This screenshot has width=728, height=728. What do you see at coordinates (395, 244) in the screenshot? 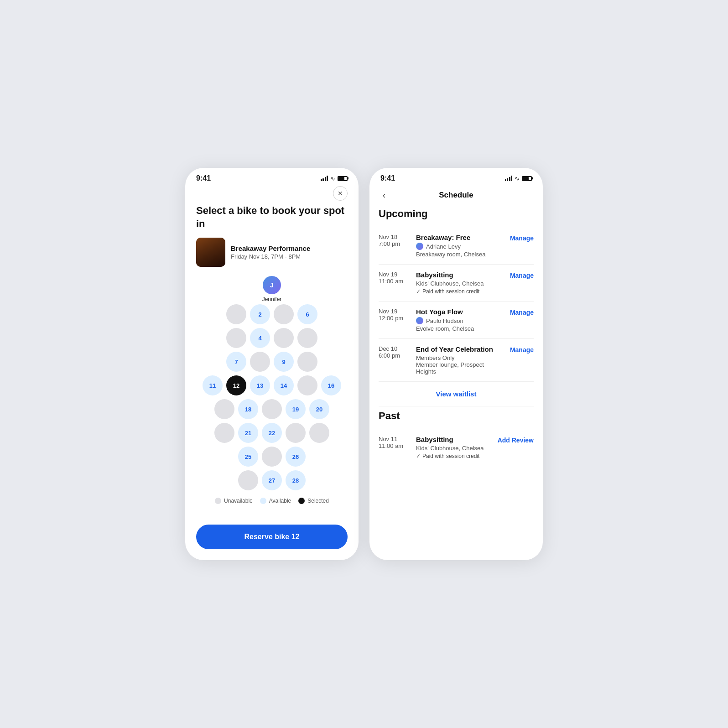
I see `schedule-time-label: 7:00 pm` at bounding box center [395, 244].